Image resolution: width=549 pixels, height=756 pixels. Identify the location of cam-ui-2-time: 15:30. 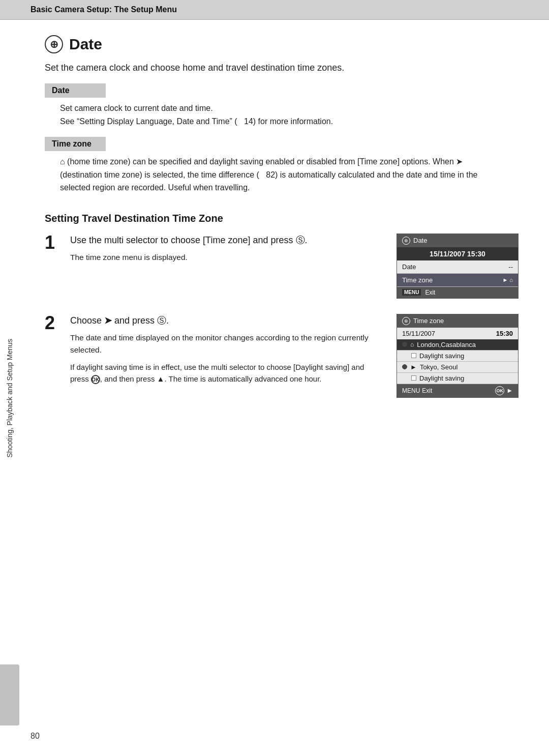
(504, 334).